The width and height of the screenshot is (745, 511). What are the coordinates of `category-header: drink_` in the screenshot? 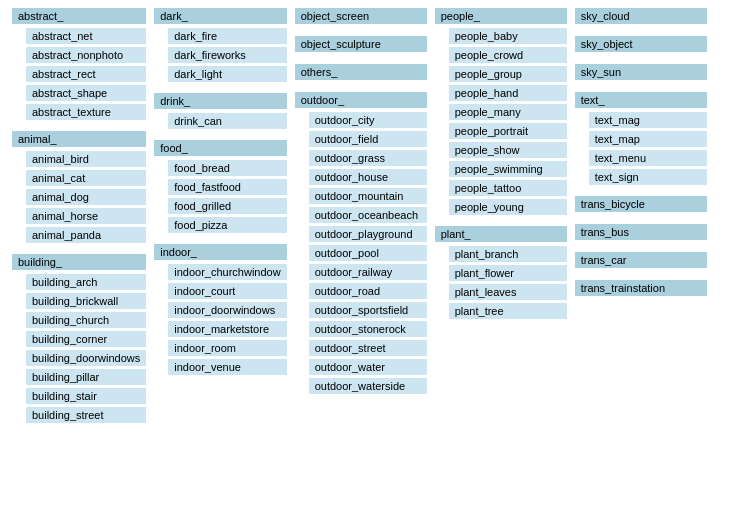 It's located at (220, 101).